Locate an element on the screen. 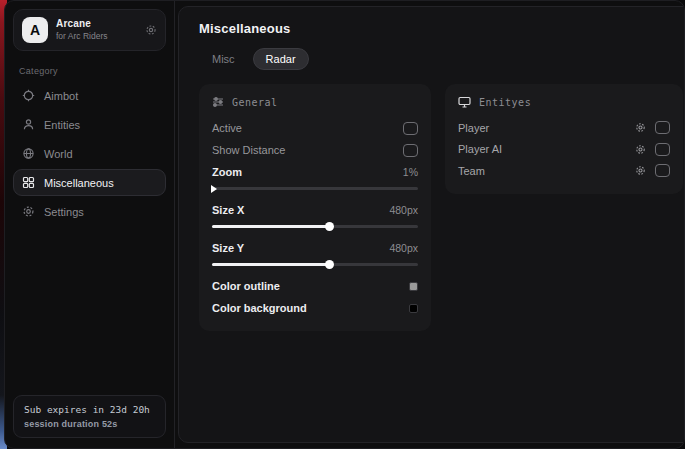 Image resolution: width=685 pixels, height=449 pixels. sidebar-item-label: Aimbot is located at coordinates (61, 96).